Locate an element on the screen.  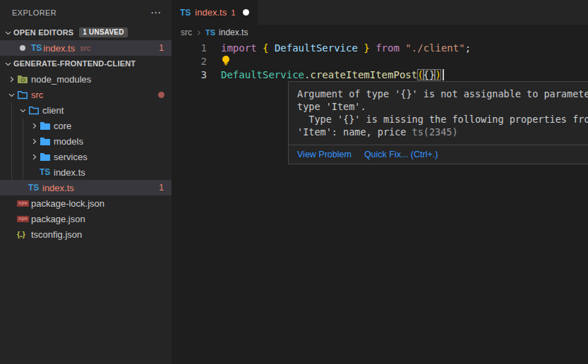
tree-item-src-index-ts: TS index.ts 1 is located at coordinates (86, 188).